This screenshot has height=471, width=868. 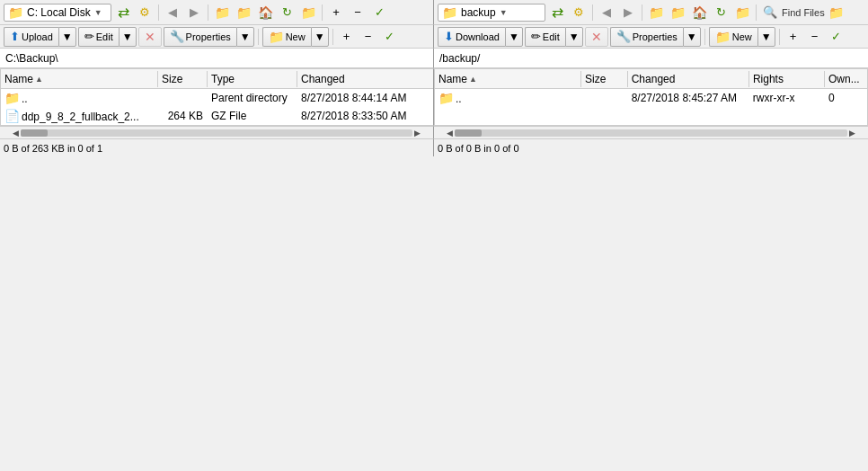 What do you see at coordinates (363, 79) in the screenshot?
I see `left-changed-header: Changed` at bounding box center [363, 79].